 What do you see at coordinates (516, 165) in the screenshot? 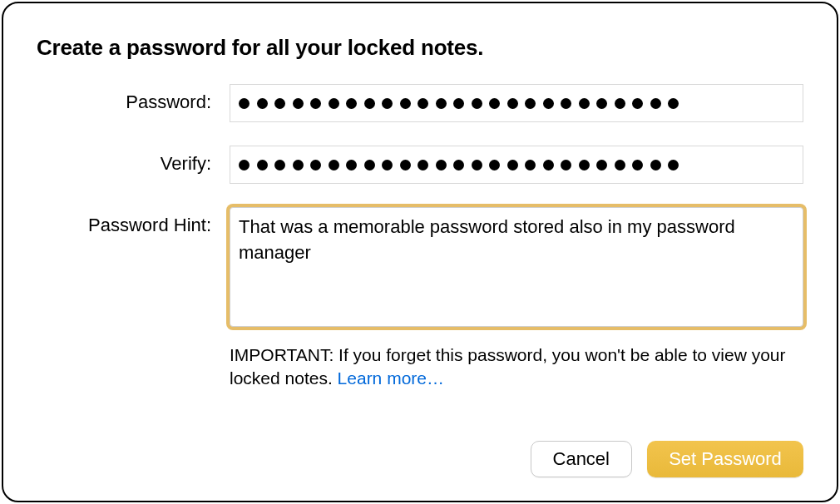
I see `verify-input-wrap` at bounding box center [516, 165].